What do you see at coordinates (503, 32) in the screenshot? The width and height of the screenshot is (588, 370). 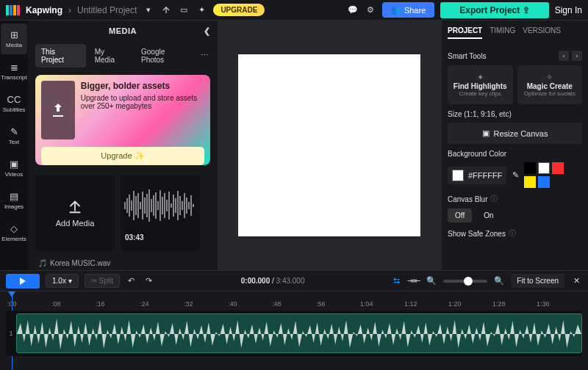 I see `right-tab-timing: TIMING` at bounding box center [503, 32].